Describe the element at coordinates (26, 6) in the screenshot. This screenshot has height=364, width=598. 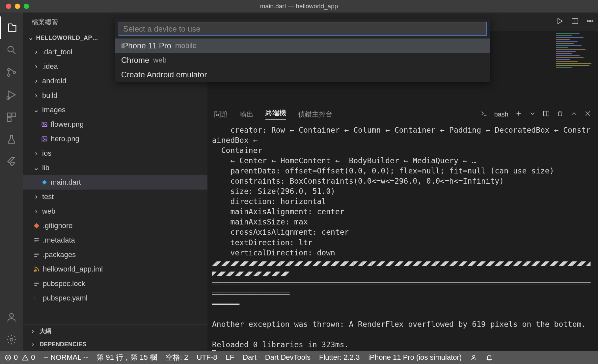
I see `maximize-window-button` at that location.